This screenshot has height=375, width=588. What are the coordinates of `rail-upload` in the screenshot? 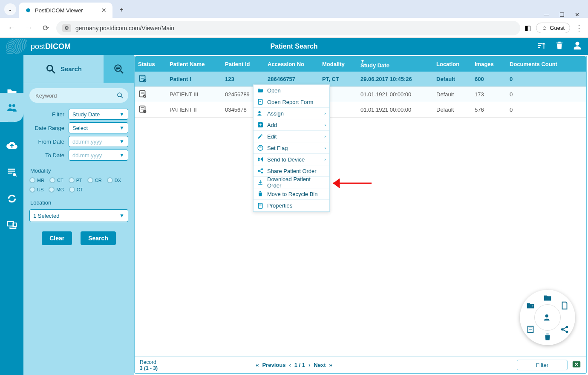 It's located at (12, 146).